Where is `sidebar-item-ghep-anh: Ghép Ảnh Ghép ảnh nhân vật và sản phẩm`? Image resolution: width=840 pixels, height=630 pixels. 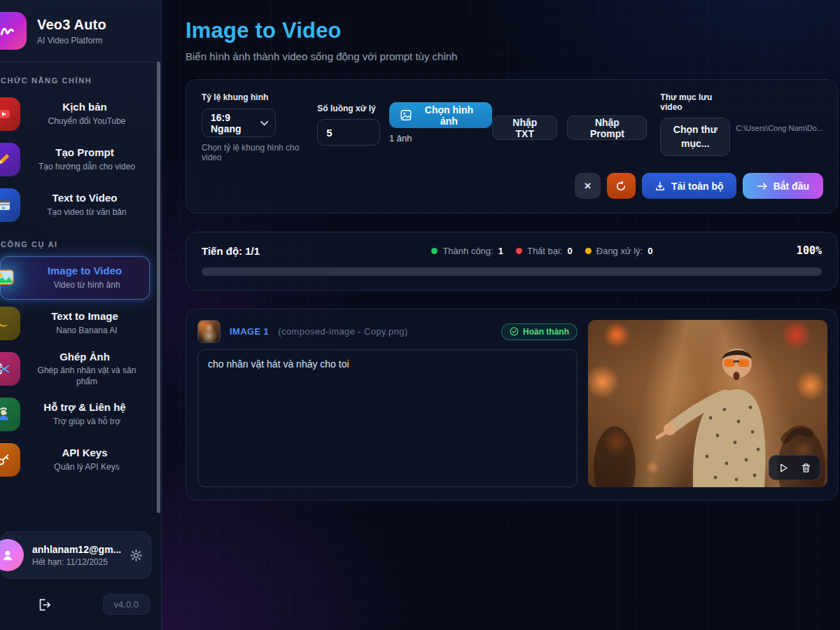 sidebar-item-ghep-anh: Ghép Ảnh Ghép ảnh nhân vật và sản phẩm is located at coordinates (75, 369).